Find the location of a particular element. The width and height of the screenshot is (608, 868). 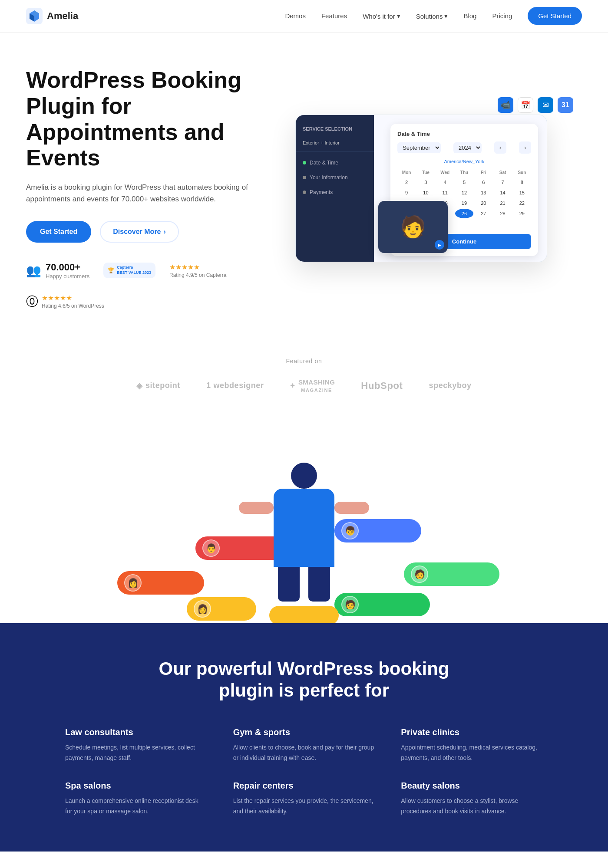

sitepoint-text: sitepoint is located at coordinates (163, 385).